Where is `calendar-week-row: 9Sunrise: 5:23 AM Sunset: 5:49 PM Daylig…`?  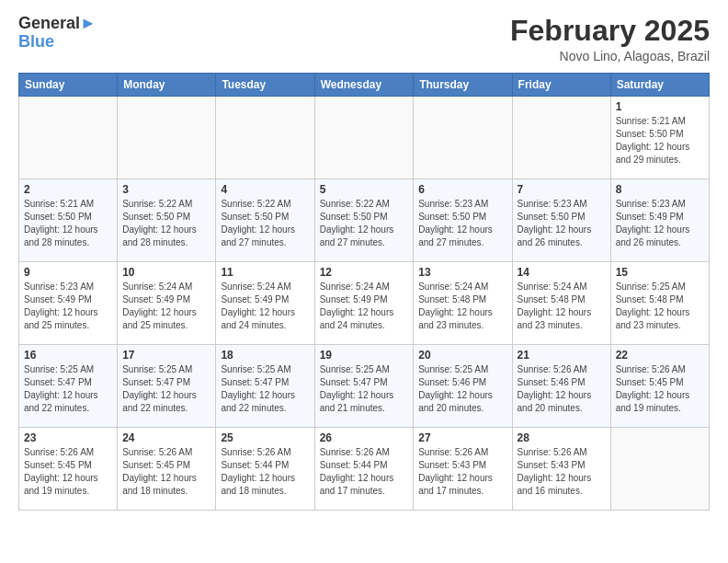 calendar-week-row: 9Sunrise: 5:23 AM Sunset: 5:49 PM Daylig… is located at coordinates (364, 304).